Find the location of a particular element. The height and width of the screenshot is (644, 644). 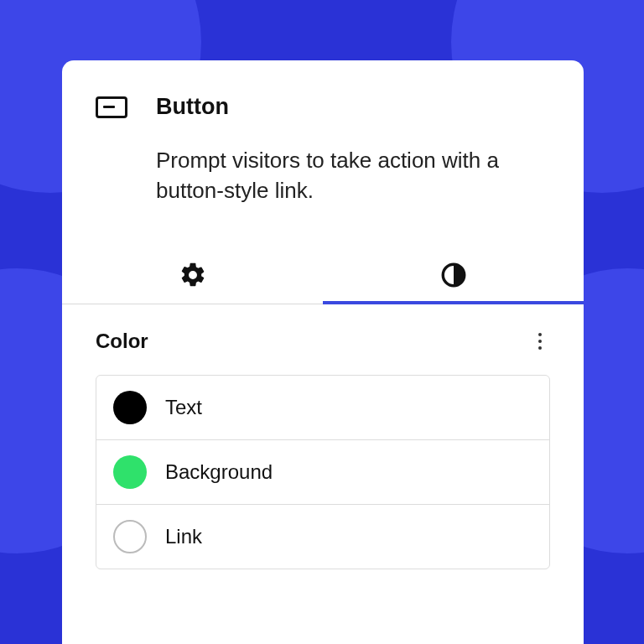

color-label: Text is located at coordinates (184, 408).